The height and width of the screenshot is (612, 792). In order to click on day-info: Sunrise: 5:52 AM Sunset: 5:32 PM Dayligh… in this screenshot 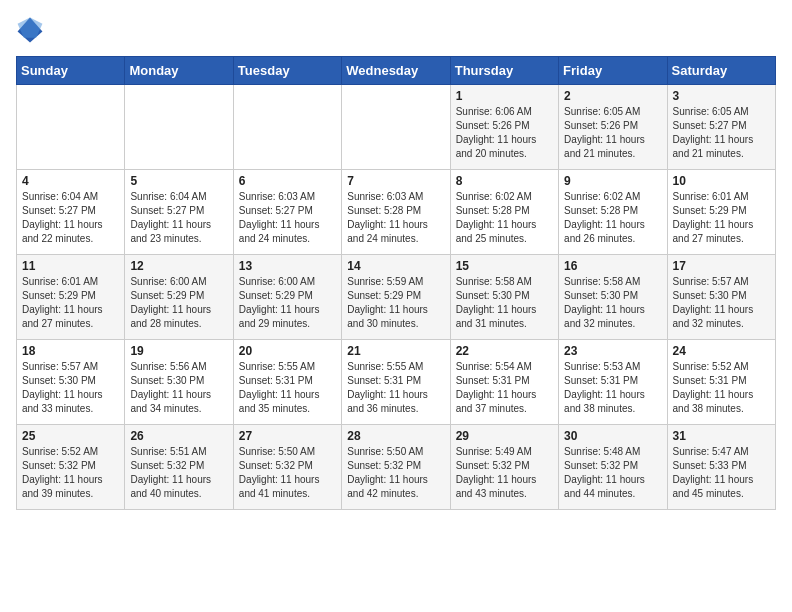, I will do `click(70, 473)`.